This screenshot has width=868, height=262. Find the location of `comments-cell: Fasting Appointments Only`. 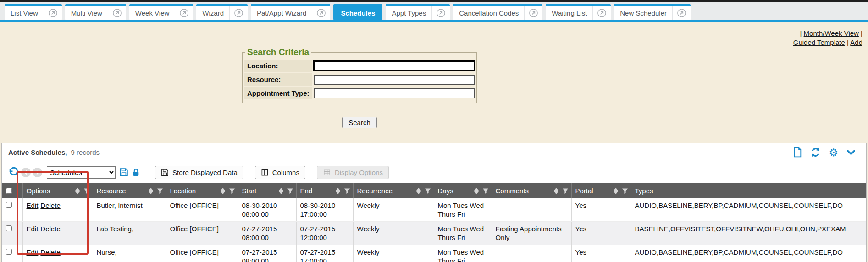

comments-cell: Fasting Appointments Only is located at coordinates (531, 234).